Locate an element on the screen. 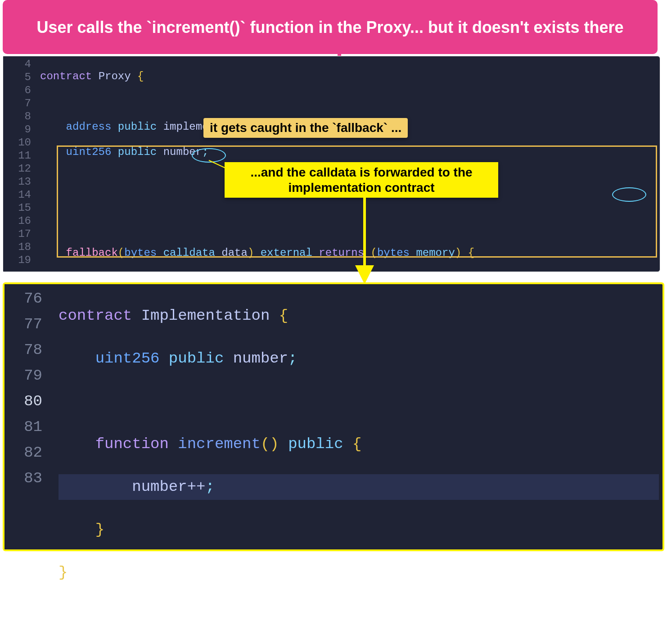 The width and height of the screenshot is (667, 644). code-line: contract Implementation { is located at coordinates (359, 316).